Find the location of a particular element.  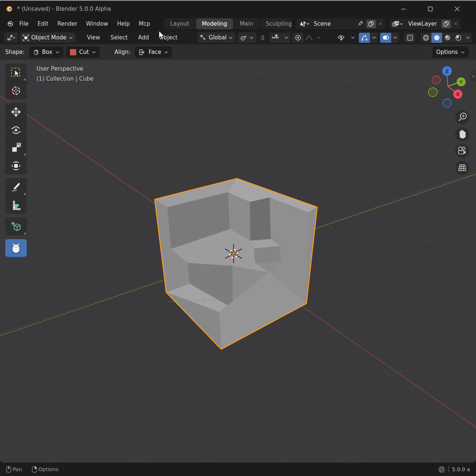

tab-main: Main is located at coordinates (247, 24).